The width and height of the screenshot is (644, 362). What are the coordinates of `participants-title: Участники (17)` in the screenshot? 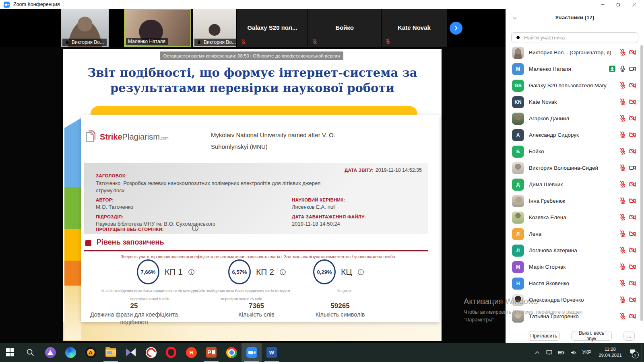 It's located at (575, 18).